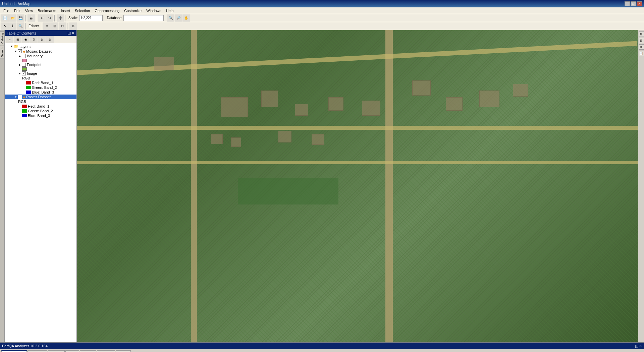 The width and height of the screenshot is (644, 352). What do you see at coordinates (17, 11) in the screenshot?
I see `menu-edit: Edit` at bounding box center [17, 11].